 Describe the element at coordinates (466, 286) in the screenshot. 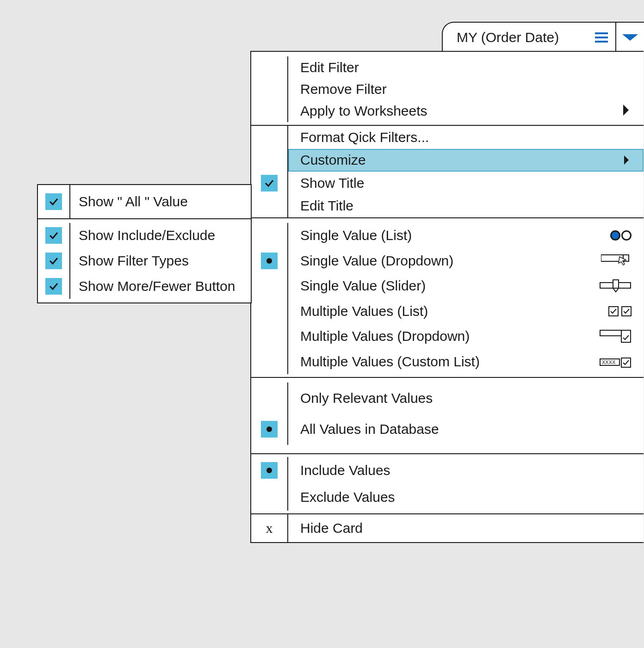

I see `menu-item-single-value-slider: Single Value (Slider)` at that location.